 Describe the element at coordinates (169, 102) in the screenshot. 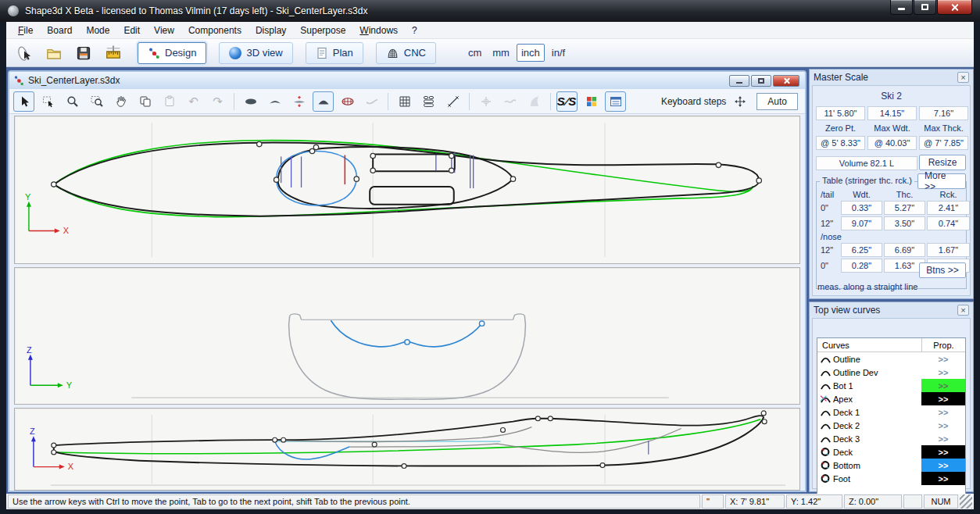

I see `paste-button` at that location.